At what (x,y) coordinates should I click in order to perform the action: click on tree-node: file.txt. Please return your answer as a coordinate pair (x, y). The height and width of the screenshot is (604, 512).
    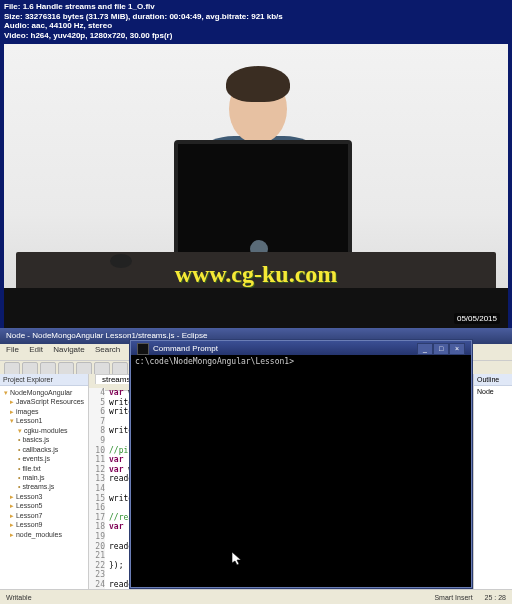
    Looking at the image, I should click on (44, 468).